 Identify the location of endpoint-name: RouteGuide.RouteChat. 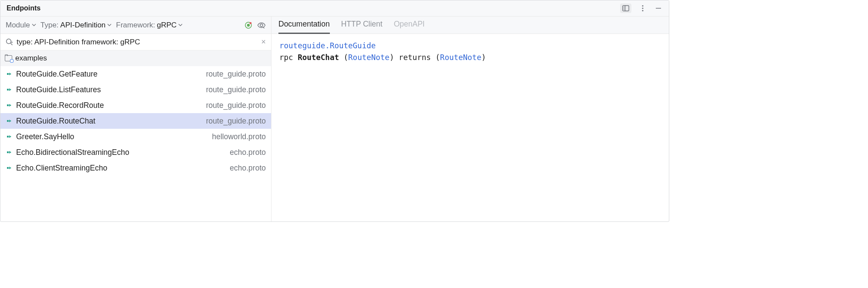
(109, 121).